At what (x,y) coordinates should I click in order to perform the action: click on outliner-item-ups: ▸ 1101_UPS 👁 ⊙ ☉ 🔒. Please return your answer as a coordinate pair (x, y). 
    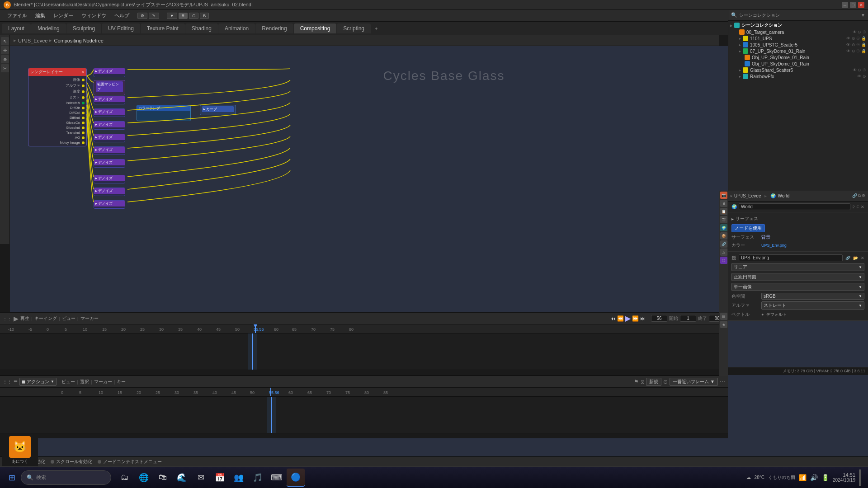
    Looking at the image, I should click on (798, 38).